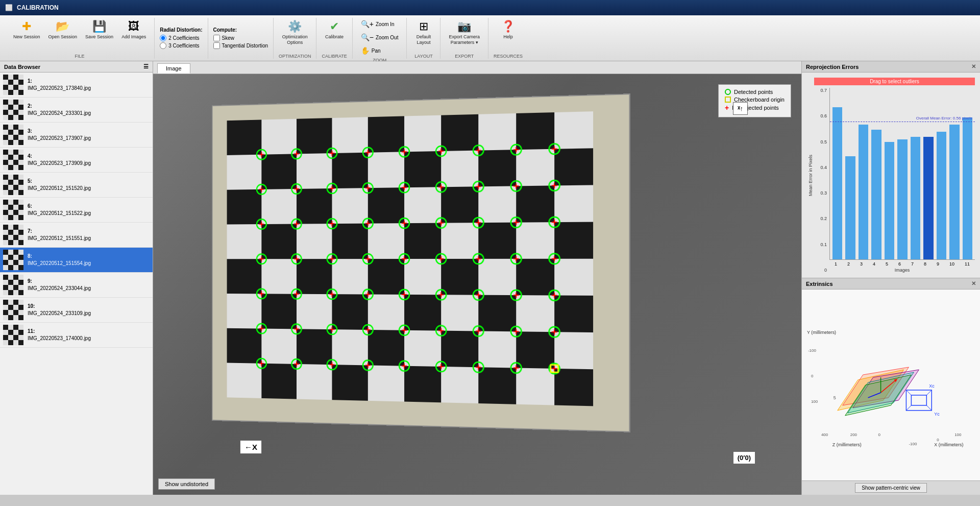 Image resolution: width=980 pixels, height=506 pixels. What do you see at coordinates (974, 284) in the screenshot?
I see `extrinsics-close-button: ✕` at bounding box center [974, 284].